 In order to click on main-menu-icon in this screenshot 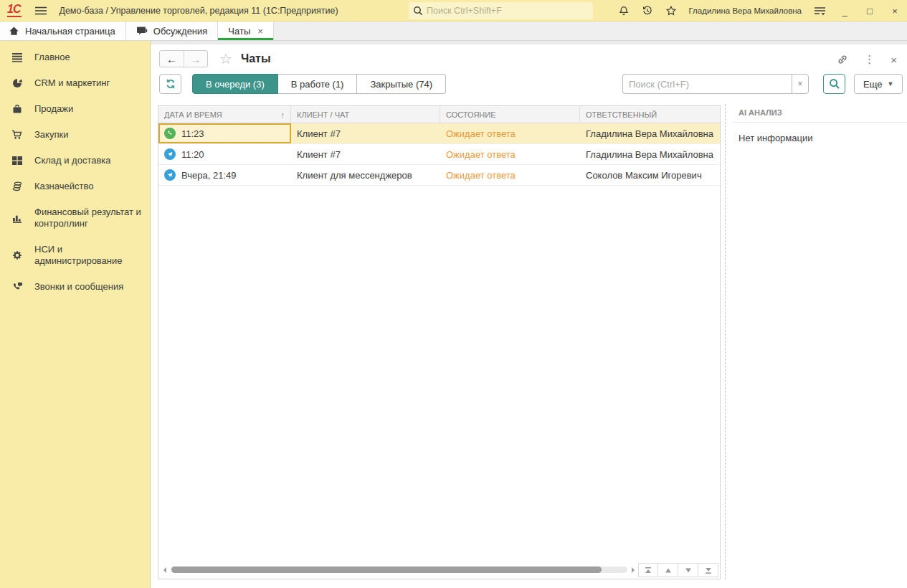, I will do `click(41, 11)`.